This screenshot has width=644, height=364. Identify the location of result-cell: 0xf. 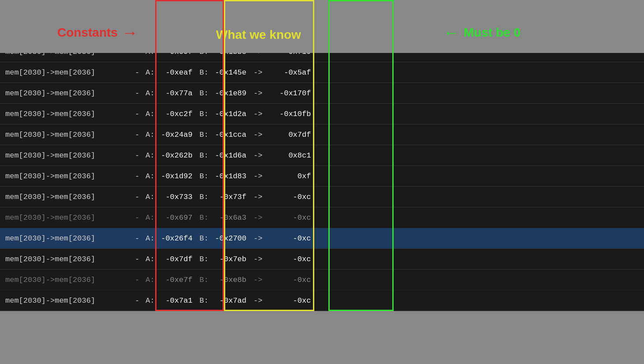
(290, 176).